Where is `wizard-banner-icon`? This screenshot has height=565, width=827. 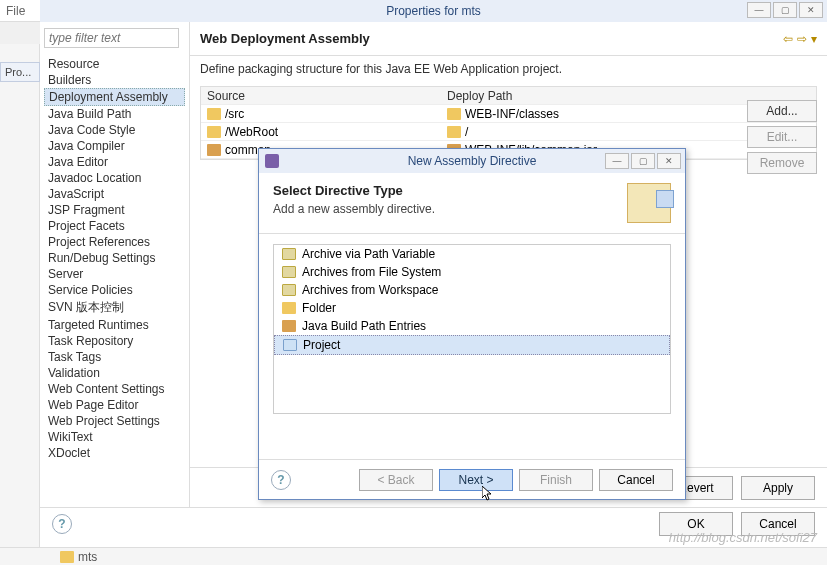 wizard-banner-icon is located at coordinates (649, 203).